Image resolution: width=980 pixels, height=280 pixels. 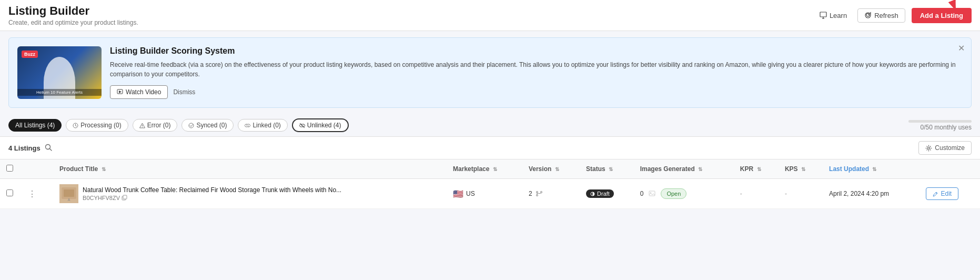 What do you see at coordinates (191, 125) in the screenshot?
I see `check-circle-icon` at bounding box center [191, 125].